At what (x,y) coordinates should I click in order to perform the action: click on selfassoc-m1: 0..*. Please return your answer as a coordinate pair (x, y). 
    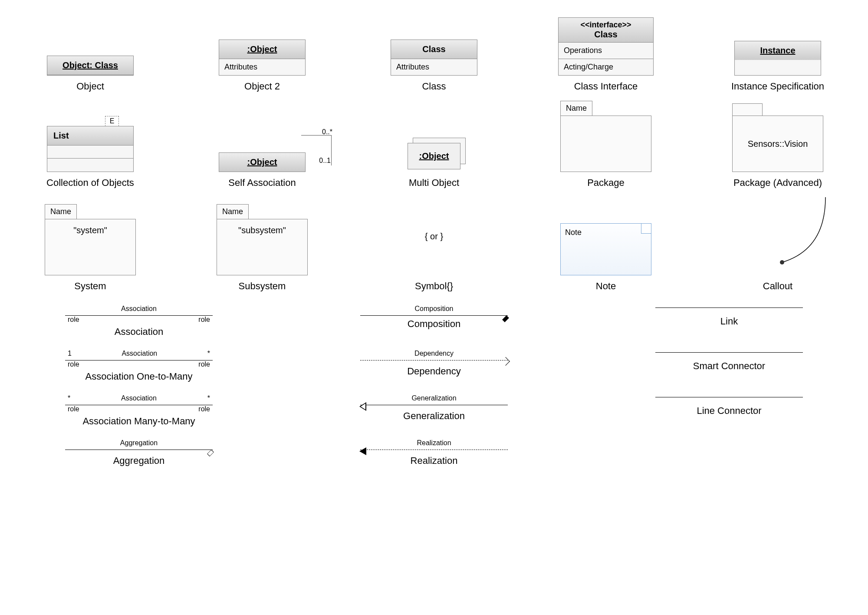
    Looking at the image, I should click on (327, 132).